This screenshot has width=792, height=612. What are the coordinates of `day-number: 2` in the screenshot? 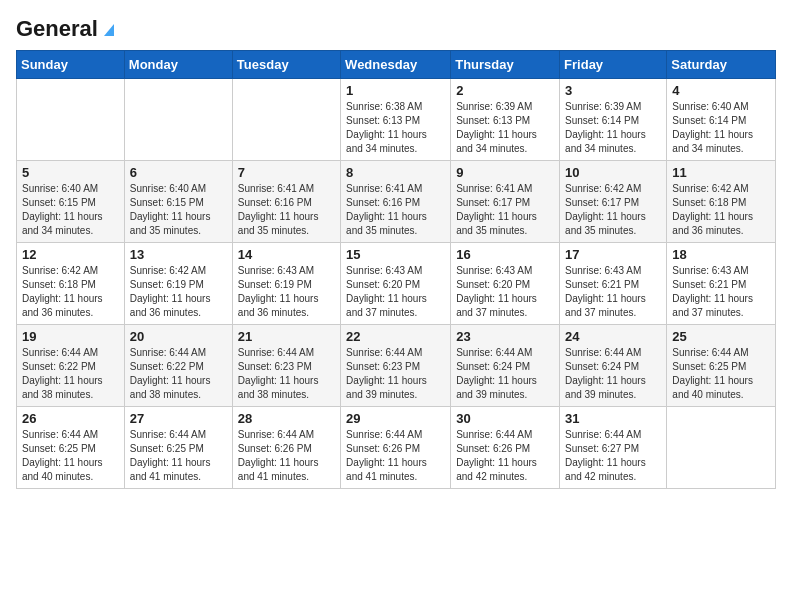 It's located at (505, 90).